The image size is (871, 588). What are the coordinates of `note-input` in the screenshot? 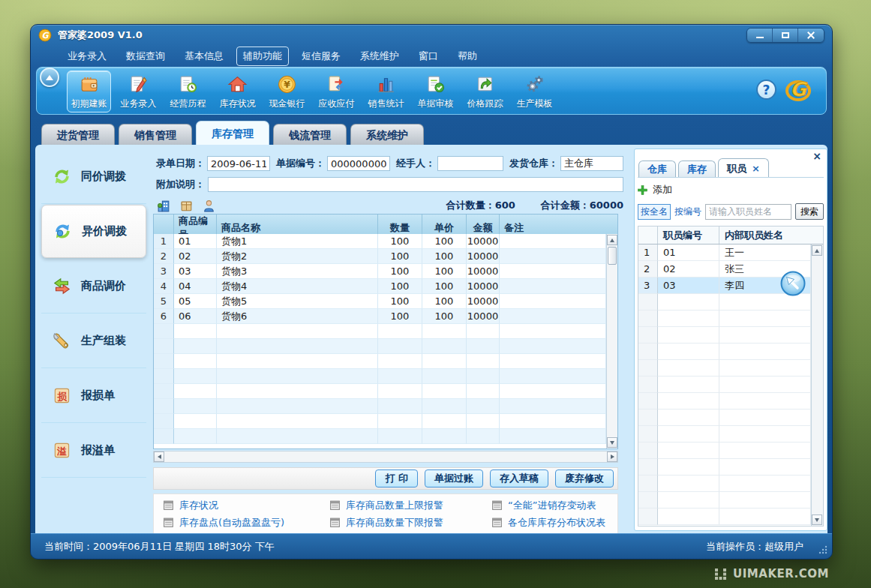 It's located at (416, 184).